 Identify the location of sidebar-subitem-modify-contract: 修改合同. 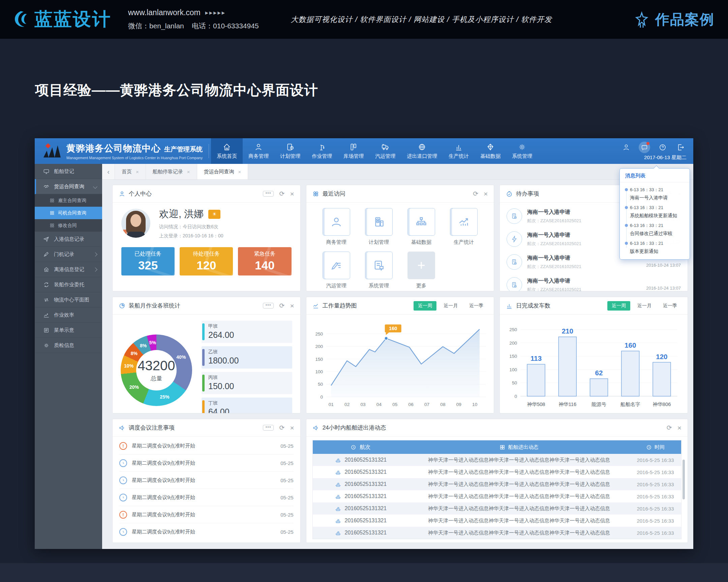
(68, 226).